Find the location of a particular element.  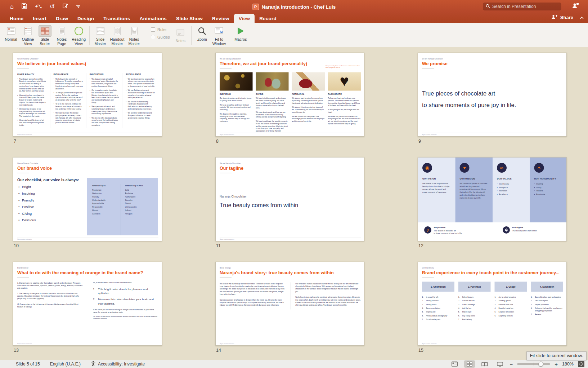

tab-design: Design is located at coordinates (86, 18).